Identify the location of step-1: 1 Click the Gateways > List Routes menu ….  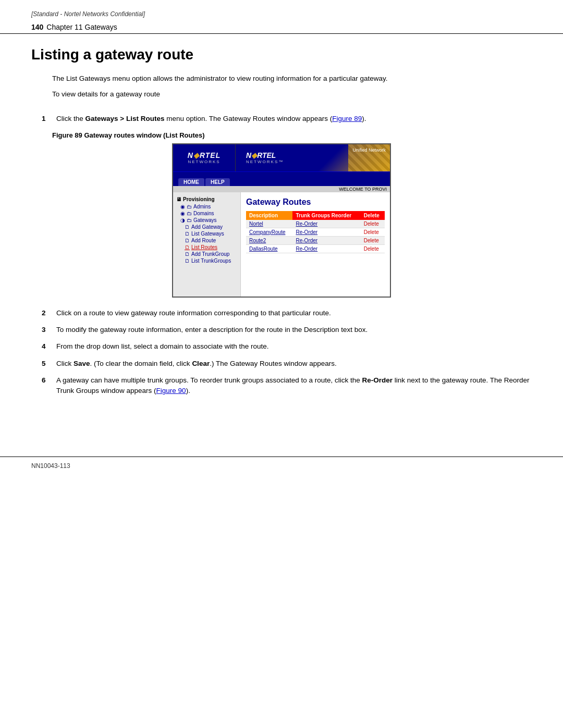
(287, 119).